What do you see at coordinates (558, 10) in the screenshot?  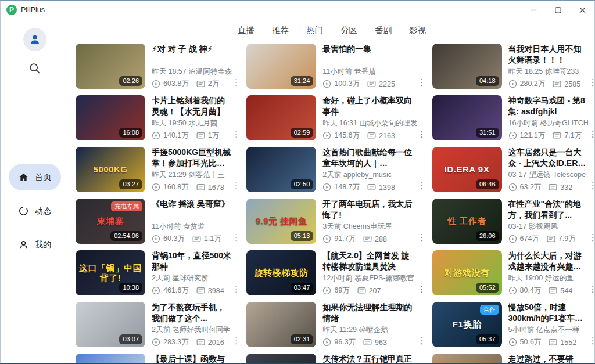 I see `maximize-button` at bounding box center [558, 10].